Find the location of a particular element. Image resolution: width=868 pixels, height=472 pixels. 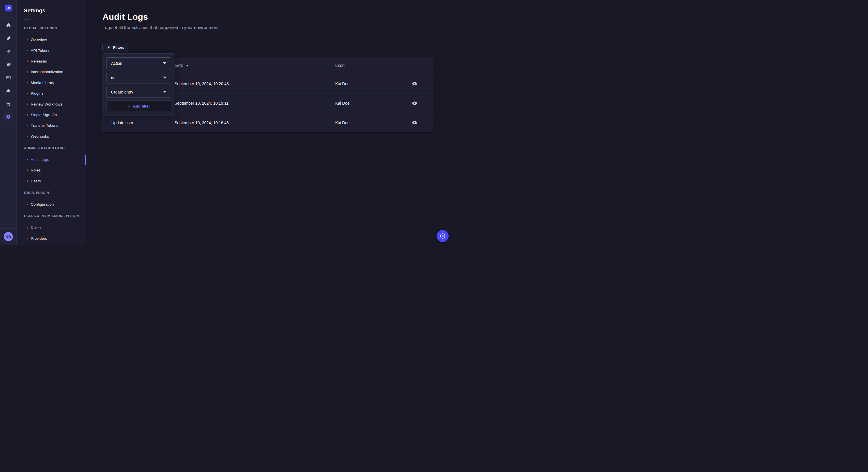

strapi-logo is located at coordinates (8, 8).